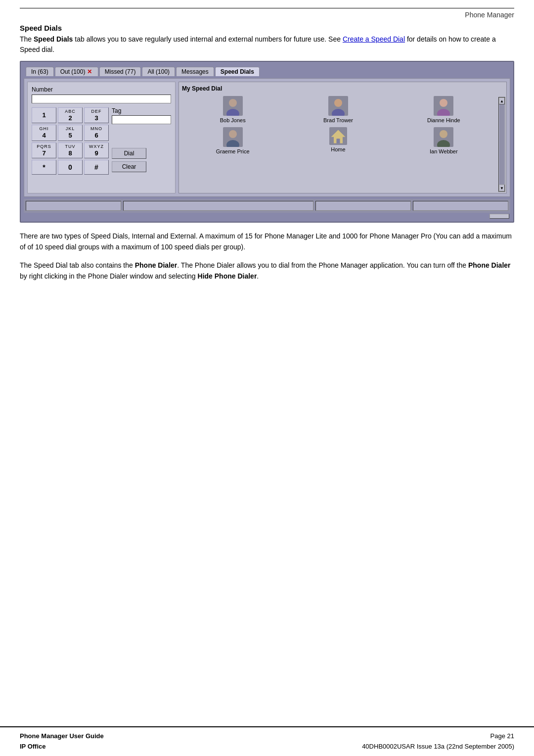 This screenshot has width=534, height=756. I want to click on contact-label-home: Home, so click(338, 149).